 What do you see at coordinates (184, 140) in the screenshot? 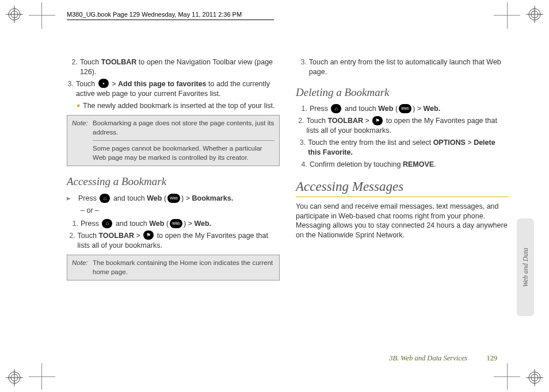
I see `note-body: Bookmarking a page does not store the pa…` at bounding box center [184, 140].